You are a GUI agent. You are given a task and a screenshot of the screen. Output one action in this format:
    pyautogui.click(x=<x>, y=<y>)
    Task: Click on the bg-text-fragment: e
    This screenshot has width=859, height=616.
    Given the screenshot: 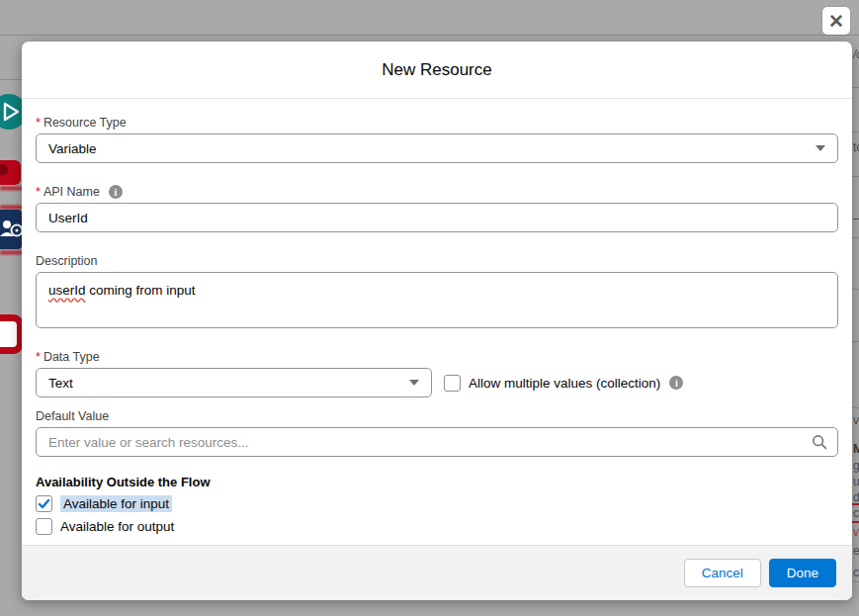 What is the action you would take?
    pyautogui.click(x=856, y=551)
    